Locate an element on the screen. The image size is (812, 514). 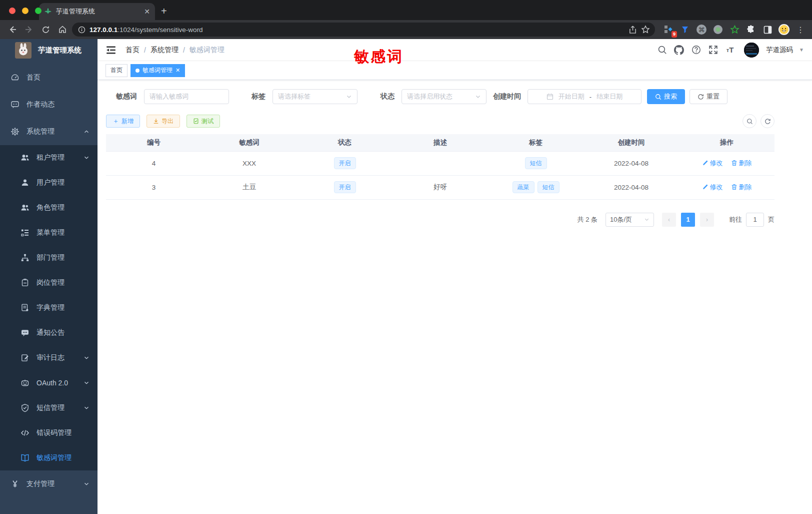
site-info-icon is located at coordinates (82, 30).